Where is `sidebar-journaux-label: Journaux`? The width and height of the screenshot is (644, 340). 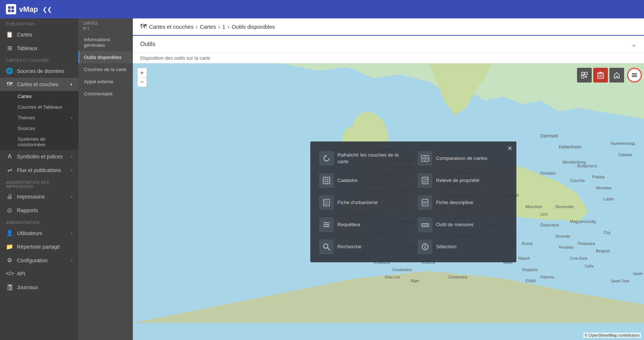
sidebar-journaux-label: Journaux is located at coordinates (28, 287).